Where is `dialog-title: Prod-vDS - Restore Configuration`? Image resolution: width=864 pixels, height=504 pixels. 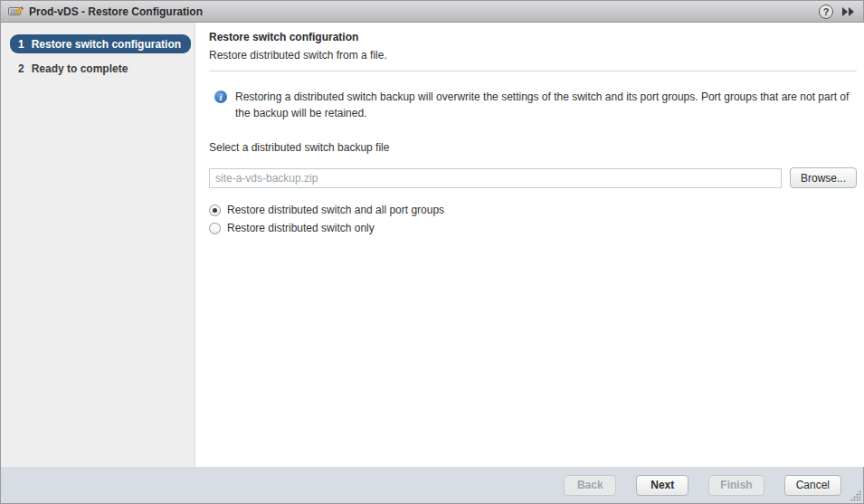
dialog-title: Prod-vDS - Restore Configuration is located at coordinates (423, 12).